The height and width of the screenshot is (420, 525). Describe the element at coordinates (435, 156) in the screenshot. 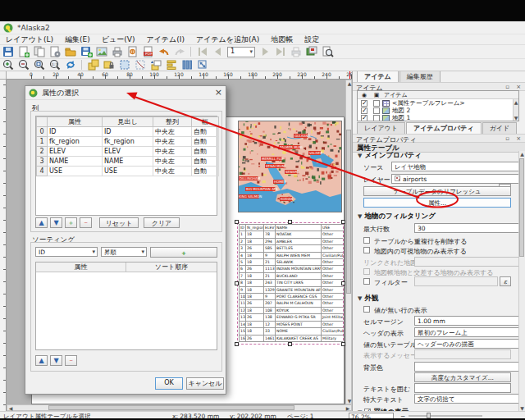

I see `section-main-properties: ▼メインプロパティ` at that location.